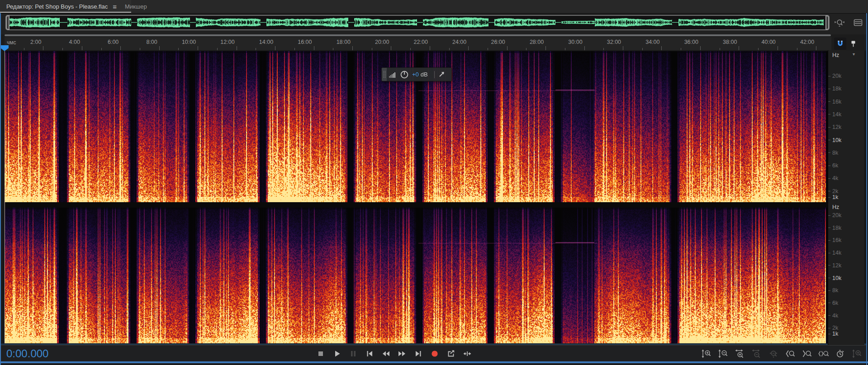 Image resolution: width=868 pixels, height=365 pixels. Describe the element at coordinates (370, 354) in the screenshot. I see `skip-to-start-button` at that location.